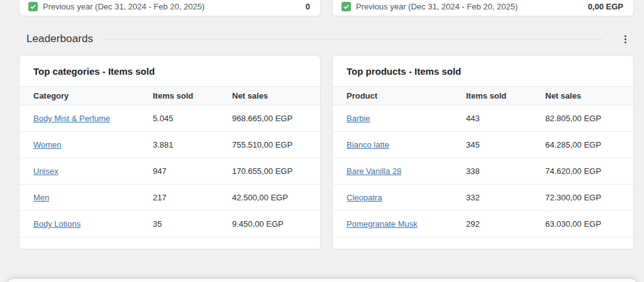 This screenshot has height=282, width=644. I want to click on items-sold-cell: 35, so click(192, 224).